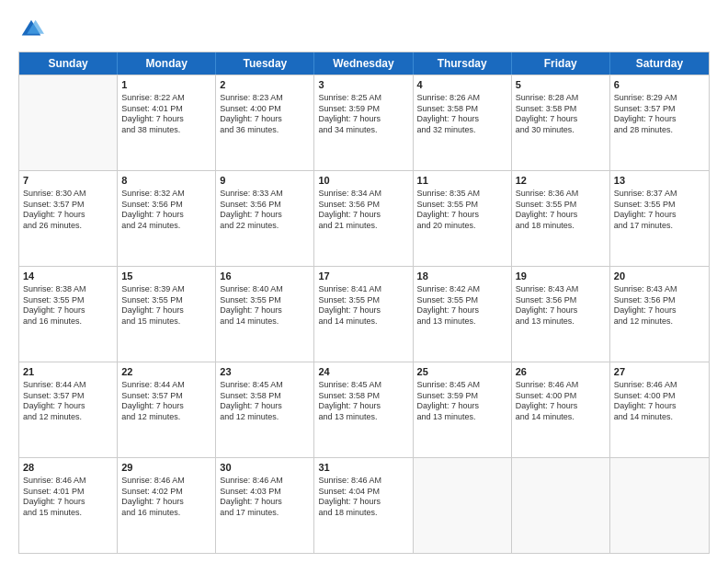 This screenshot has width=728, height=563. I want to click on day-number: 29, so click(166, 467).